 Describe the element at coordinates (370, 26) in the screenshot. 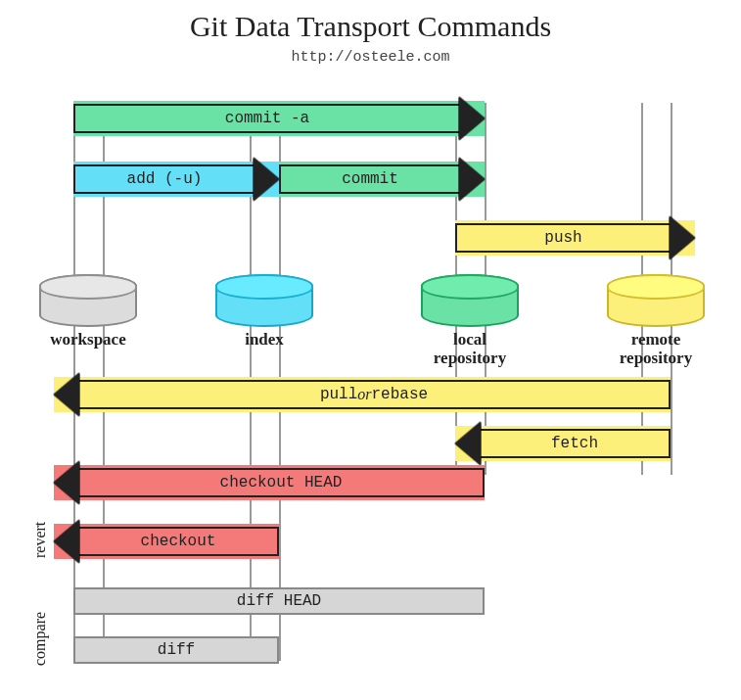

I see `diagram-title: Git Data Transport Commands` at that location.